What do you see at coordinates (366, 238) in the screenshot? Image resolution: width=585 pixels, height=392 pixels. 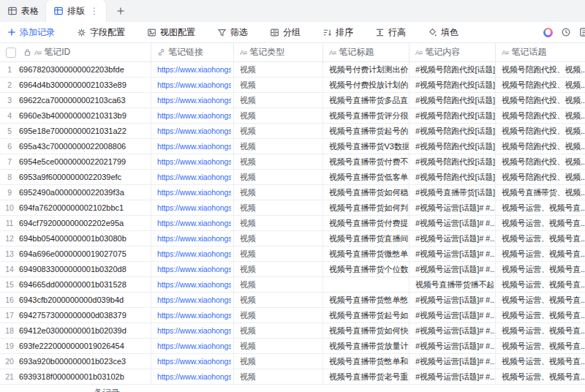 I see `note-title-cell: 视频号直播带货直播间...` at bounding box center [366, 238].